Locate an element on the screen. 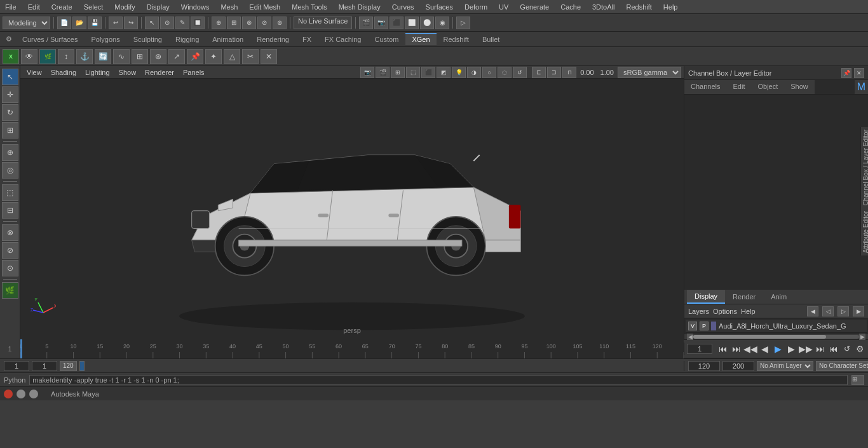  timeline-ruler: 1 5 10 15 20 25 30 35 40 45 50 55 60 65 … is located at coordinates (352, 349).